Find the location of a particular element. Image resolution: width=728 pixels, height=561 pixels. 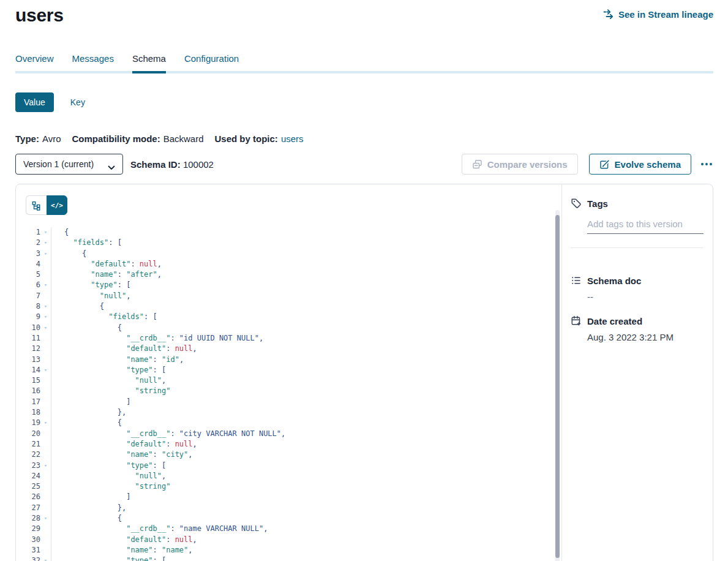

version-select: Version 1 (current) is located at coordinates (69, 164).